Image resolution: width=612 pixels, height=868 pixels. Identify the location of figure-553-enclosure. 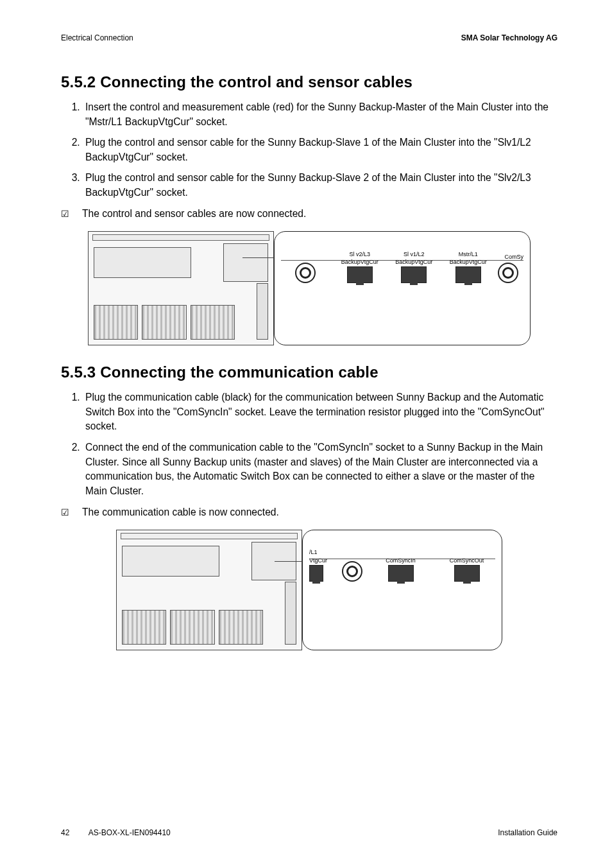
(209, 590).